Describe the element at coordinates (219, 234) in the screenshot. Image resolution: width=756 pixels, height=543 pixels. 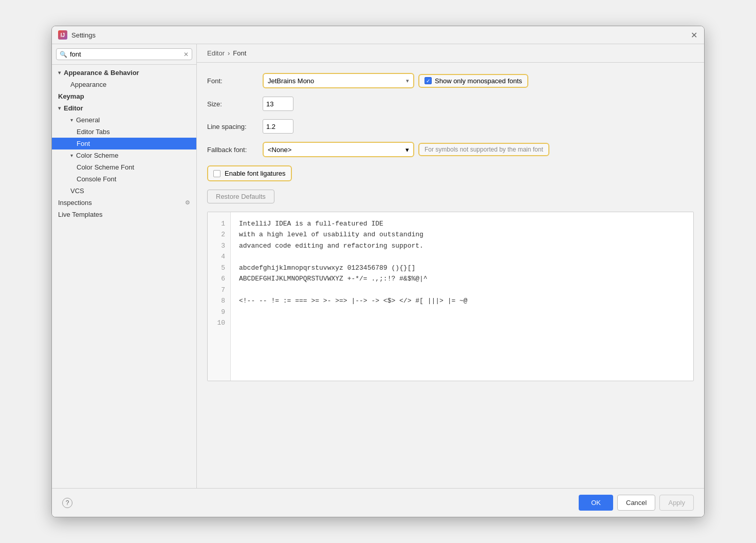
I see `line-num-2: 2` at that location.